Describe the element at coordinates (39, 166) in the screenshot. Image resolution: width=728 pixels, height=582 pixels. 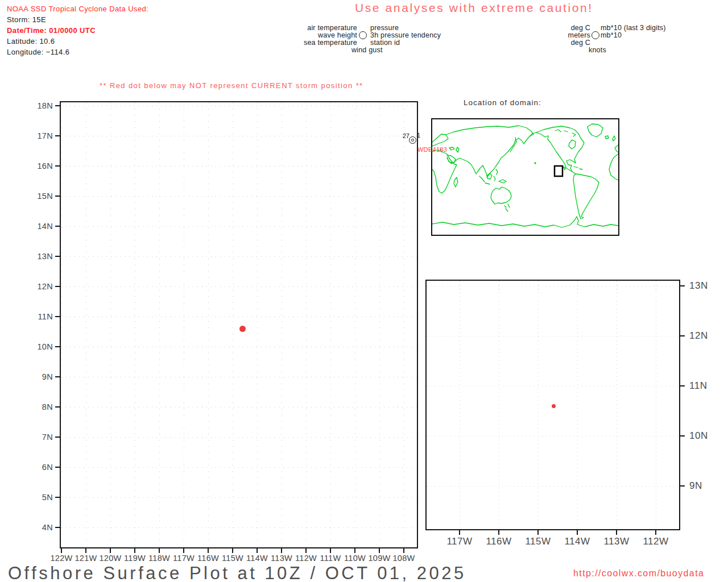
I see `y-tick-label: 16N` at that location.